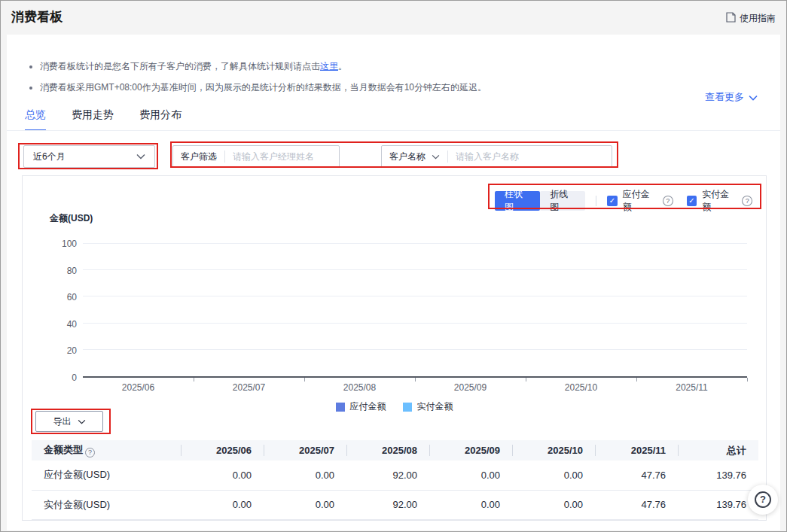 The height and width of the screenshot is (532, 787). What do you see at coordinates (758, 18) in the screenshot?
I see `usage-guide-label: 使用指南` at bounding box center [758, 18].